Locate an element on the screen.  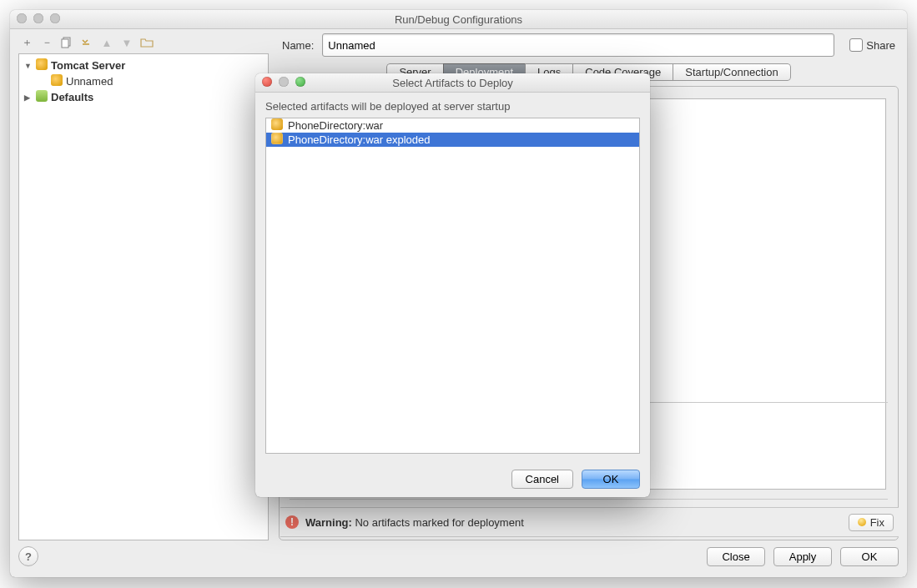
sidebar-toolbar: ＋ － ▲ ▼ is located at coordinates (144, 43).